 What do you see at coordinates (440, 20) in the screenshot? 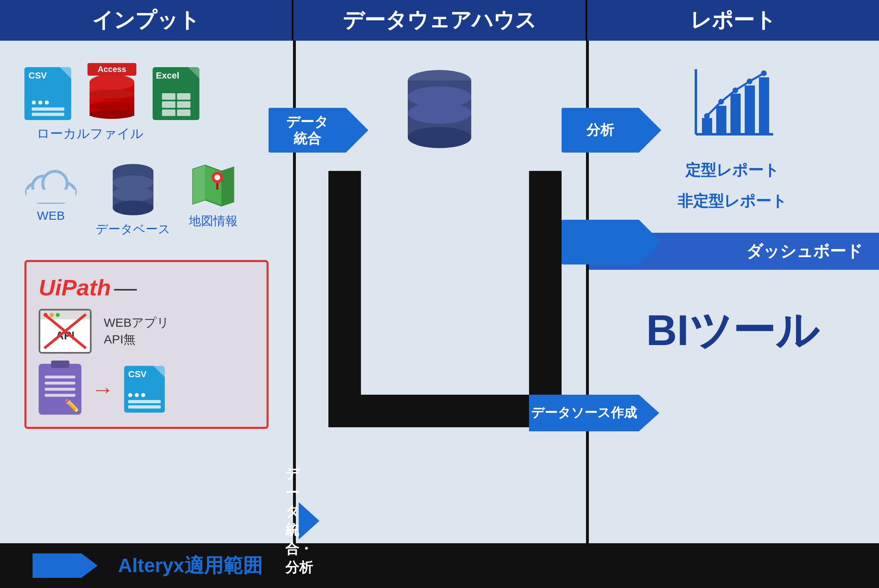
I see `header-dwh: データウェアハウス` at bounding box center [440, 20].